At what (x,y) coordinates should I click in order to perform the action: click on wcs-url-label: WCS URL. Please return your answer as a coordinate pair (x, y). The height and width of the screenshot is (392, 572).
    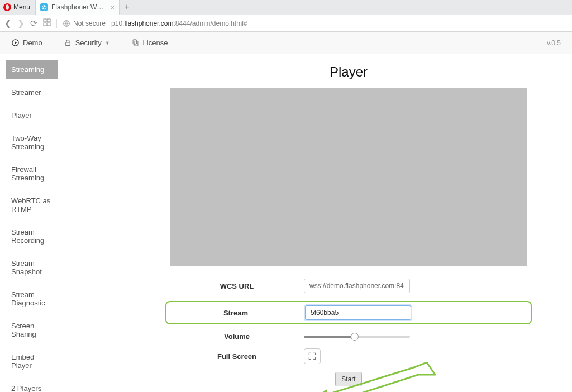
    Looking at the image, I should click on (237, 286).